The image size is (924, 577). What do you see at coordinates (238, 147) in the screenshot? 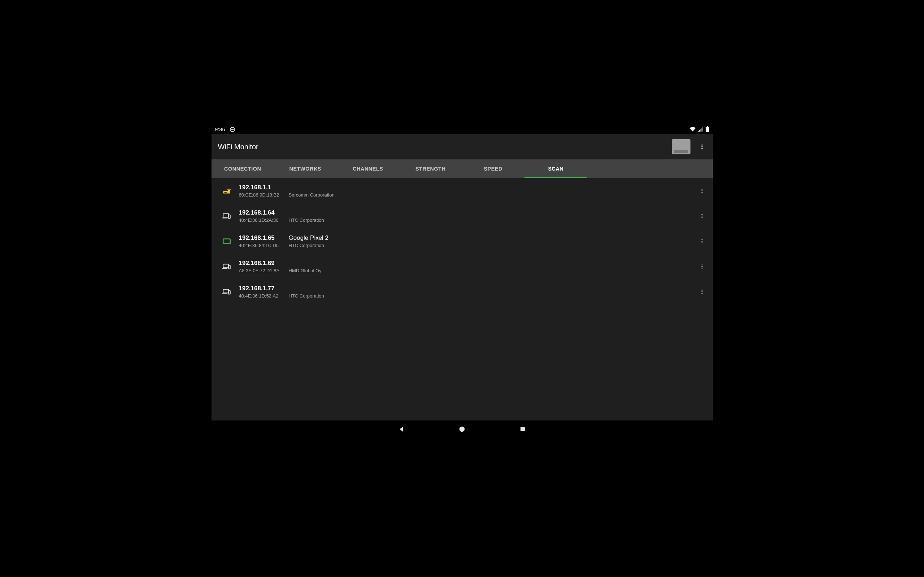
I see `app-title: WiFi Monitor` at bounding box center [238, 147].